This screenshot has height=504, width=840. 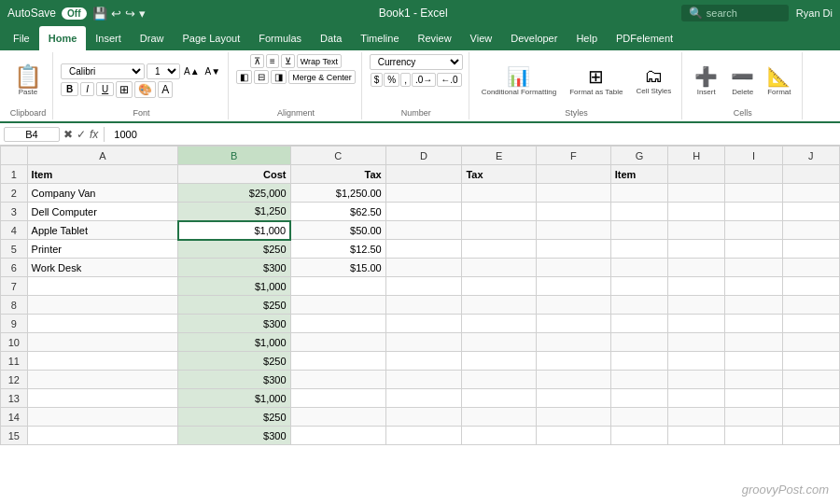 What do you see at coordinates (595, 80) in the screenshot?
I see `format-as-table-button: ⊞ Format as Table` at bounding box center [595, 80].